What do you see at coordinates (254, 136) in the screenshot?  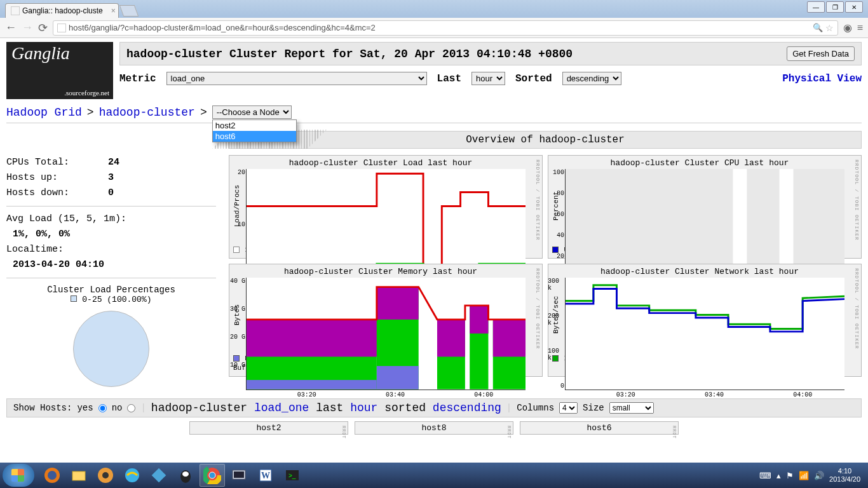 I see `node-option: host6` at bounding box center [254, 136].